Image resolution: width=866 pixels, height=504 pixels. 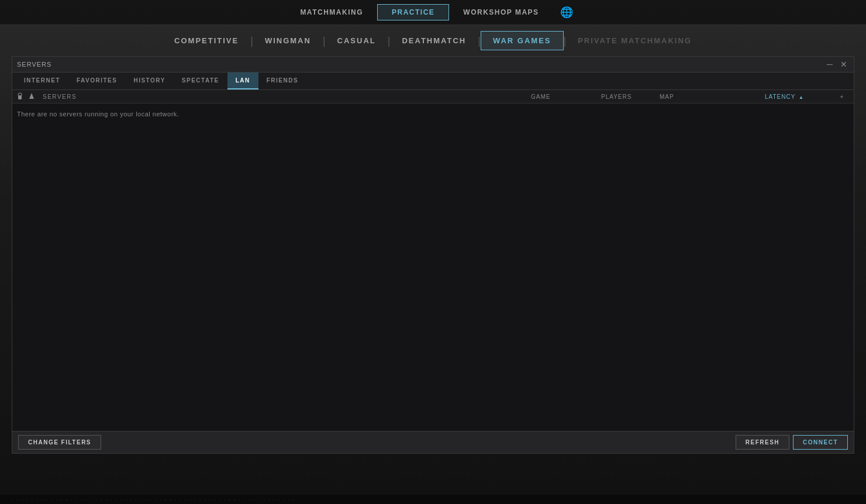 I want to click on tab-internet: INTERNET, so click(x=42, y=81).